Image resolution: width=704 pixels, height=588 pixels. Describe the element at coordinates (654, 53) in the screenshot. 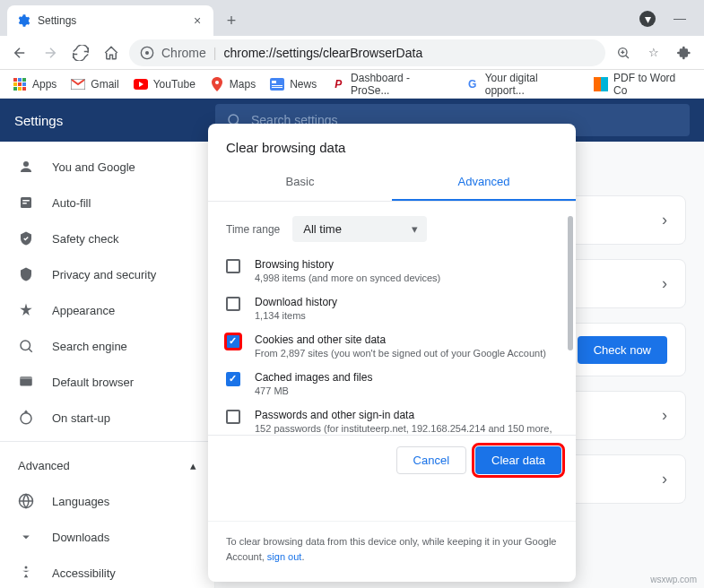

I see `bookmark-star-icon: ☆` at that location.